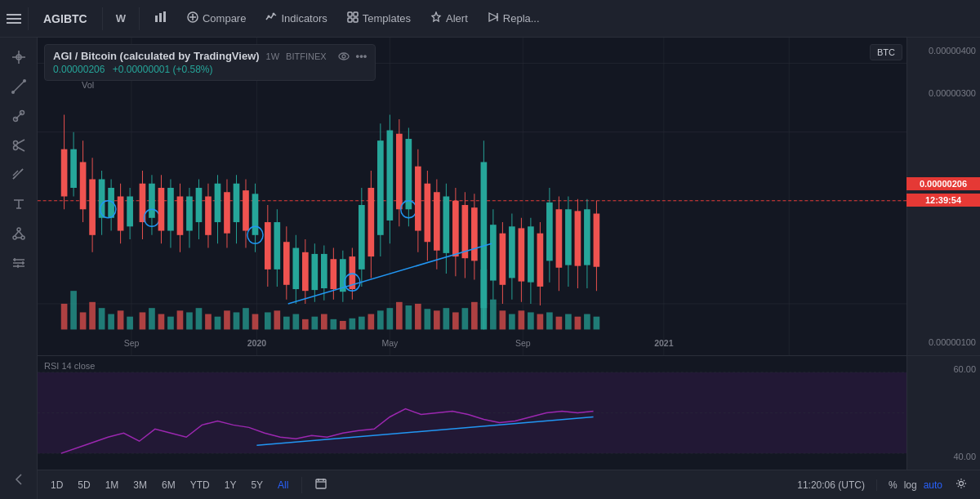  Describe the element at coordinates (961, 485) in the screenshot. I see `settings-button` at that location.